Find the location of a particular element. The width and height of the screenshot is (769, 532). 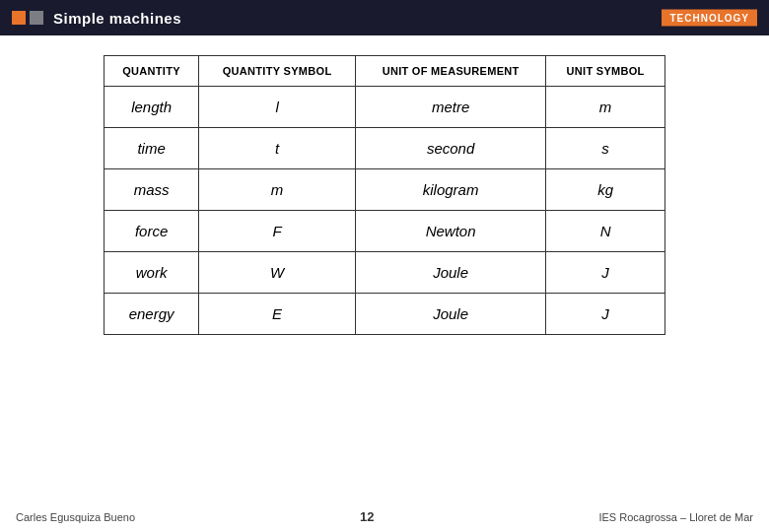

footer-page: 12 is located at coordinates (367, 516).